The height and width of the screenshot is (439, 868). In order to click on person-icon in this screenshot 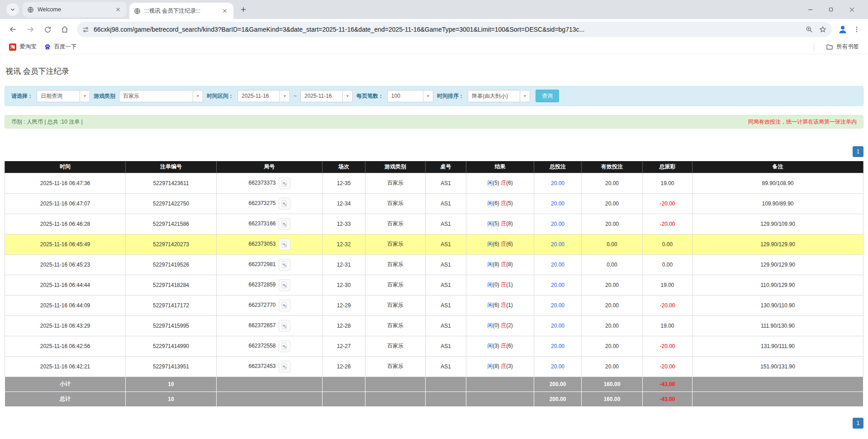, I will do `click(843, 29)`.